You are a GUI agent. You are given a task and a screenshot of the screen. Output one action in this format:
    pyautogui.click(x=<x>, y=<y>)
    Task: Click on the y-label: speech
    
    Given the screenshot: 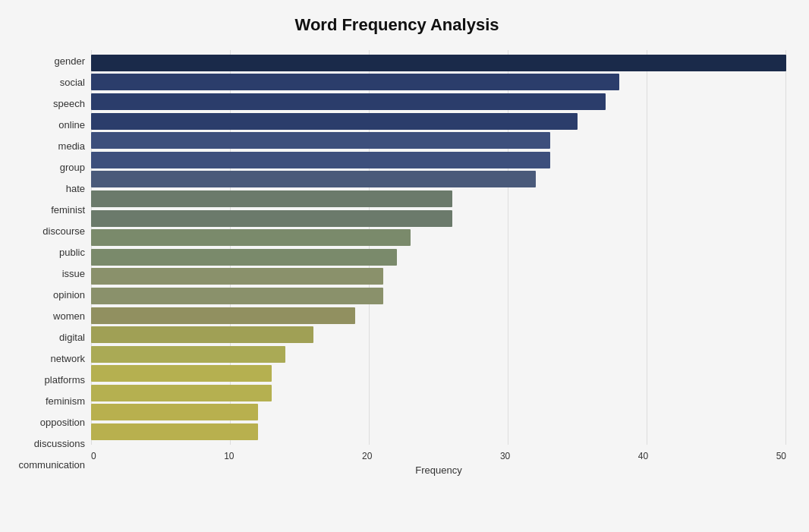 What is the action you would take?
    pyautogui.click(x=69, y=103)
    